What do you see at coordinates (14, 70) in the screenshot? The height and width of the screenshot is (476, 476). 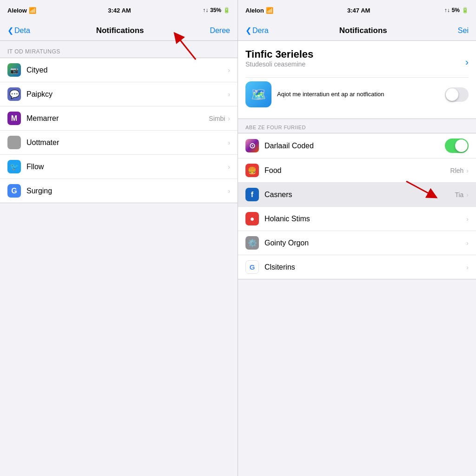 I see `cityapp-icon: 📷` at bounding box center [14, 70].